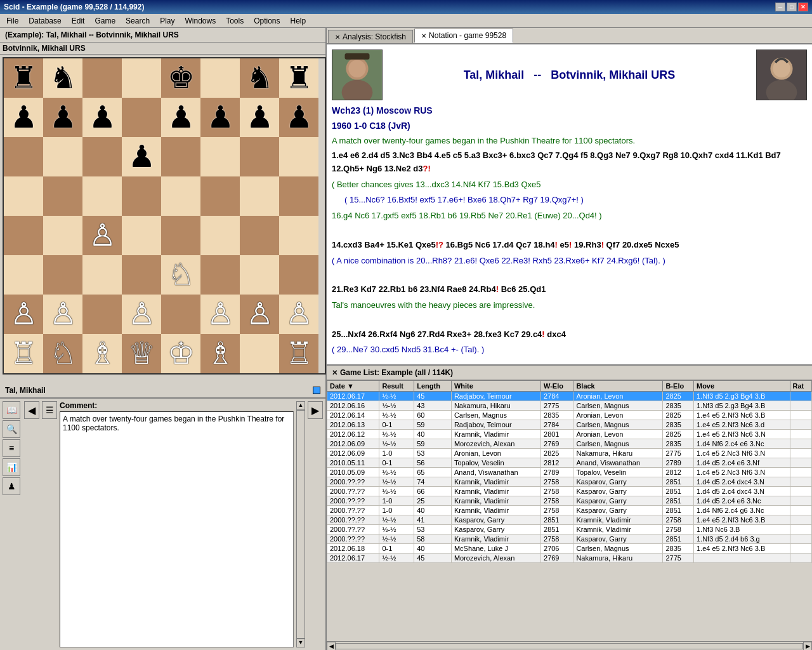  What do you see at coordinates (23, 314) in the screenshot?
I see `square-a2: ♙` at bounding box center [23, 314].